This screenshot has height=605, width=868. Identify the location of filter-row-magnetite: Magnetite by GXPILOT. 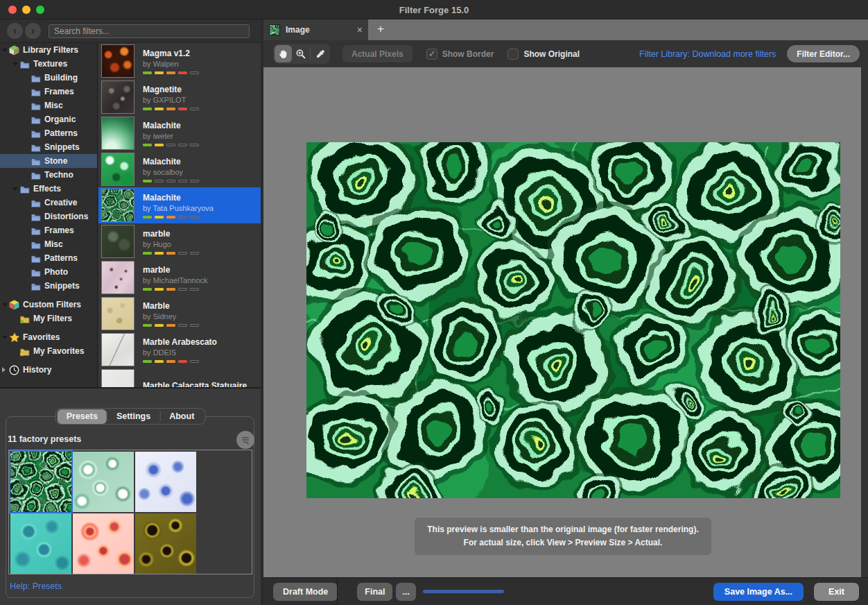
(180, 97).